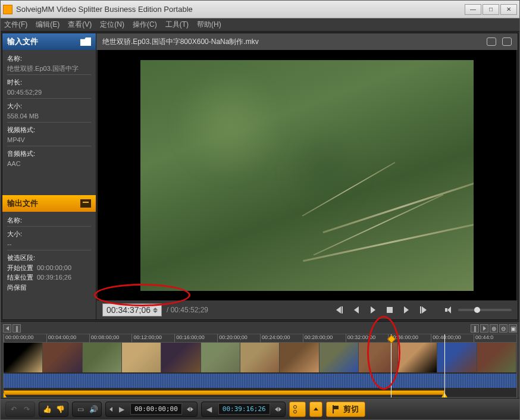  Describe the element at coordinates (503, 328) in the screenshot. I see `zoom-out-icon: ⊖` at that location.